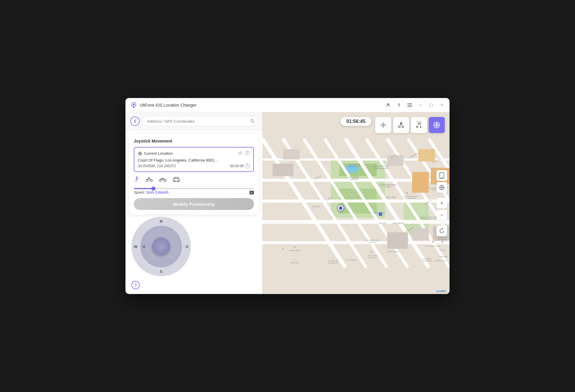  I want to click on back-button, so click(135, 121).